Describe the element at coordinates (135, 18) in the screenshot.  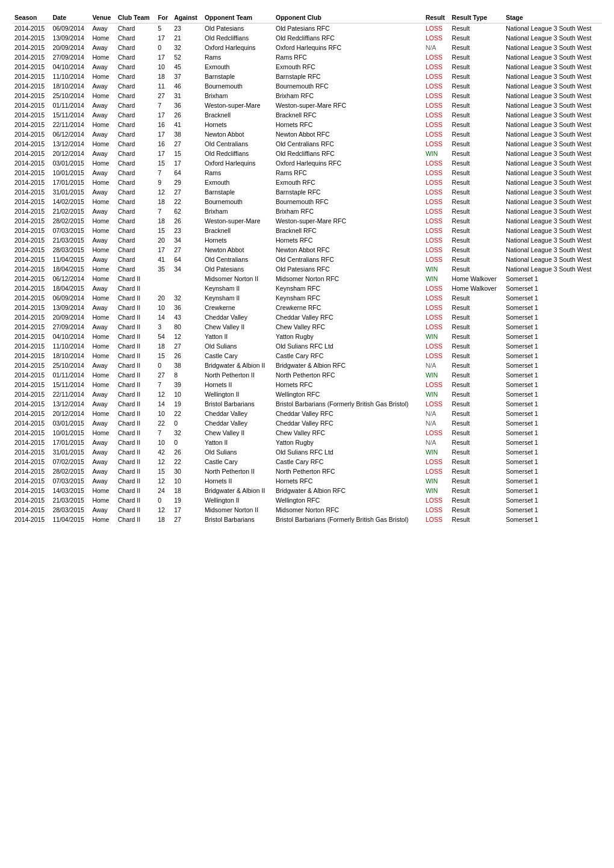
I see `column-header: Club Team` at that location.